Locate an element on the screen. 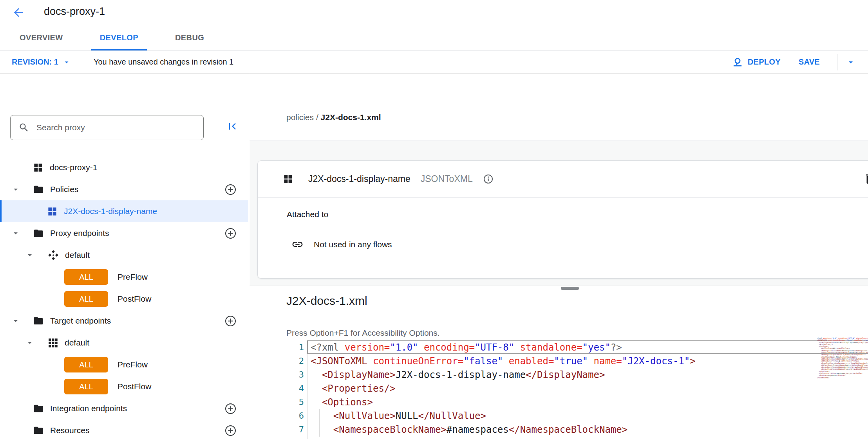  breadcrumb-section: policies is located at coordinates (300, 117).